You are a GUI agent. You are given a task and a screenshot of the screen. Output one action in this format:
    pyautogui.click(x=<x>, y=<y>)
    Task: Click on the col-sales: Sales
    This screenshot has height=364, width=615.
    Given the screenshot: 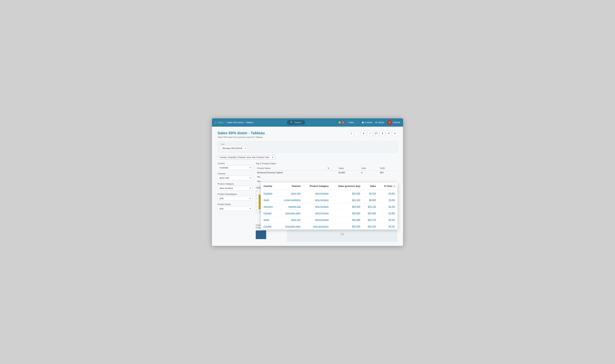 What is the action you would take?
    pyautogui.click(x=349, y=168)
    